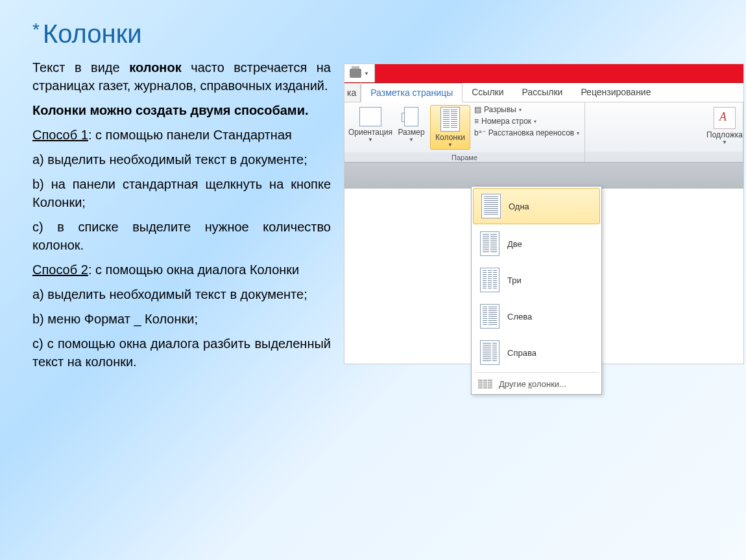  I want to click on size-button: Размер▼, so click(411, 124).